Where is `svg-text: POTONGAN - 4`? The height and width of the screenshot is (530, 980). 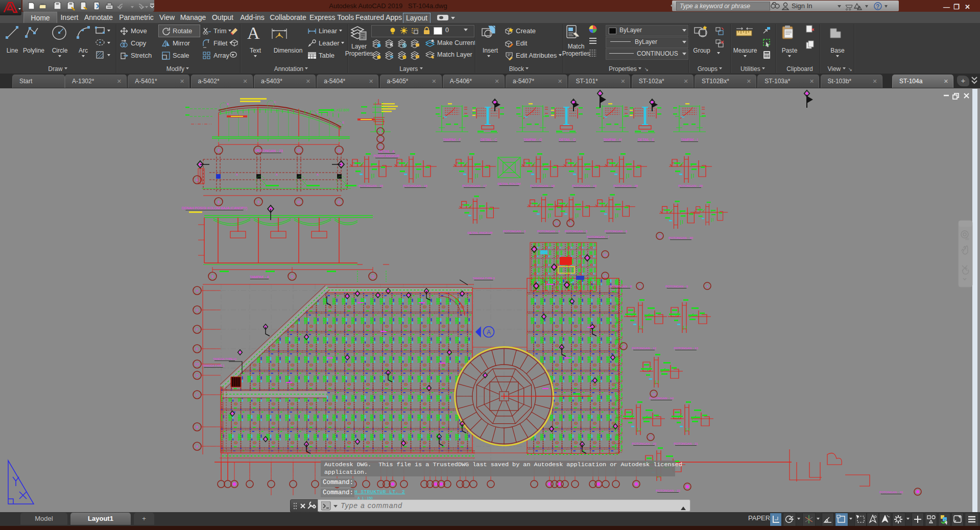 svg-text: POTONGAN - 4 is located at coordinates (548, 231).